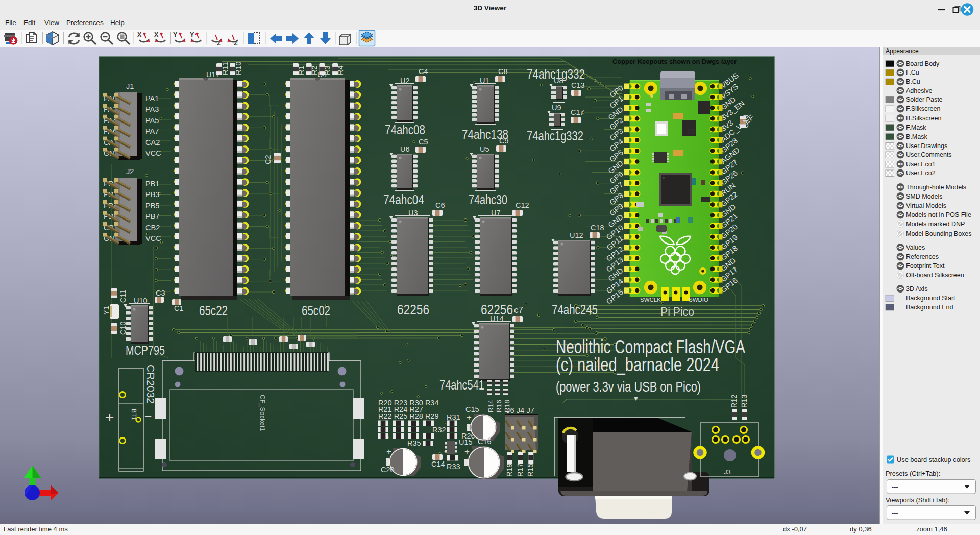  What do you see at coordinates (496, 213) in the screenshot?
I see `svg-text: U7` at bounding box center [496, 213].